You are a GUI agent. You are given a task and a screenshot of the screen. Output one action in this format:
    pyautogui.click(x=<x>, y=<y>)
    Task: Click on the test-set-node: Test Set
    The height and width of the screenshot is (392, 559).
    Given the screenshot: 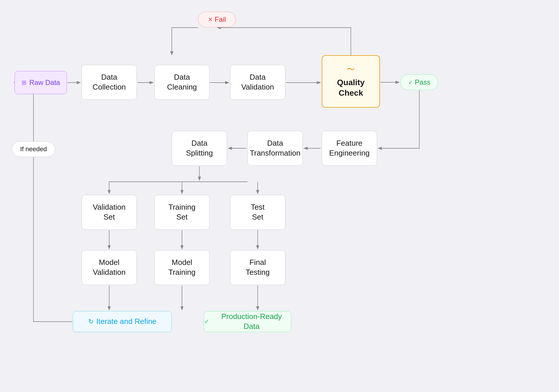 What is the action you would take?
    pyautogui.click(x=258, y=212)
    